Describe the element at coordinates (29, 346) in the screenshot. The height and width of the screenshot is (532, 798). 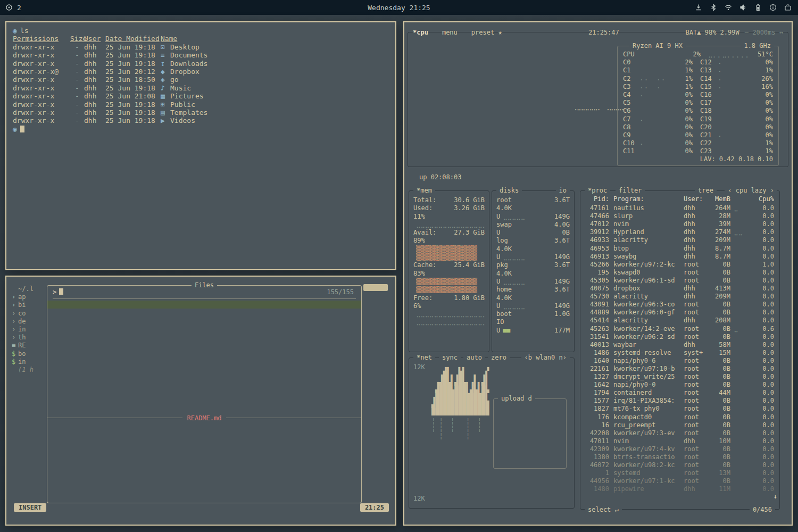
I see `file-tree-item: ≡RE` at that location.